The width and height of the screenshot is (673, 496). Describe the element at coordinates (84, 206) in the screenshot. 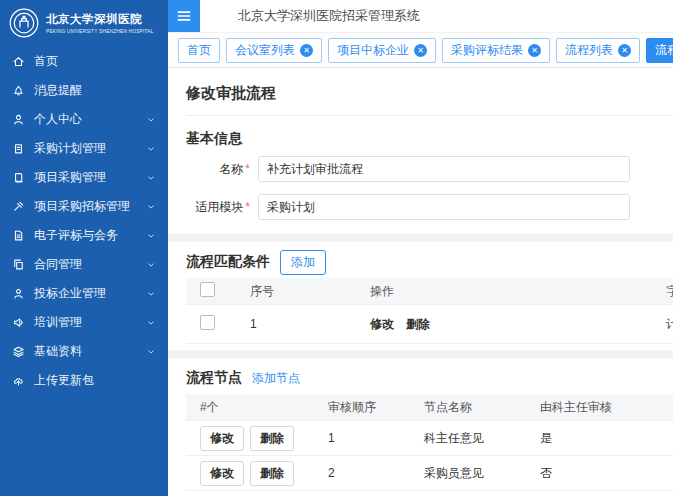

I see `sidebar-item-project-bidding: 项目采购招标管理` at that location.